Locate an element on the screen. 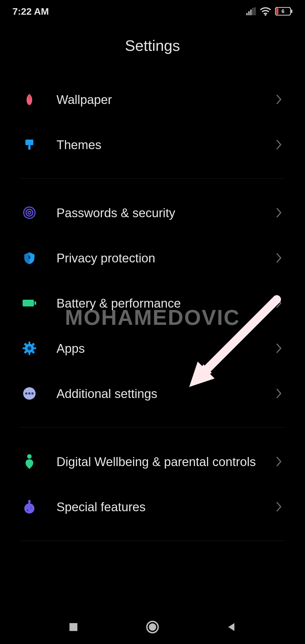 This screenshot has height=644, width=305. status-bar: 7:22 AM 6 is located at coordinates (152, 11).